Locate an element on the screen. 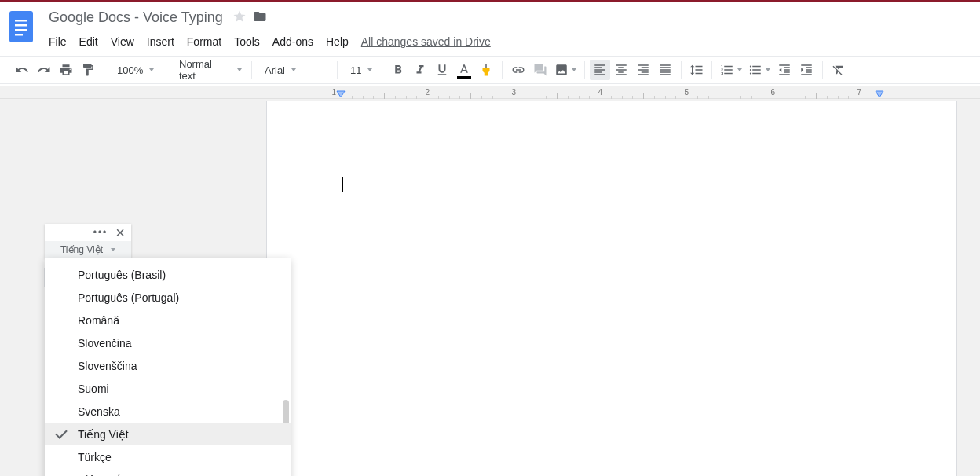  menu-file: File is located at coordinates (58, 42).